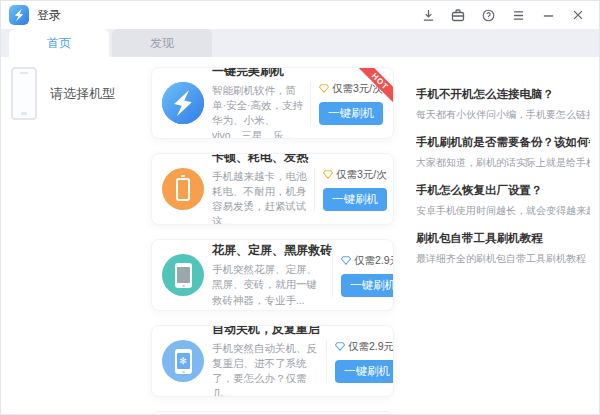  Describe the element at coordinates (272, 275) in the screenshot. I see `card-screen-brick-rescue: 花屏、定屏、黑屏救砖 手机突然花屏、定屏、黑屏、变砖，就用一键救砖神器，专业手.…` at that location.